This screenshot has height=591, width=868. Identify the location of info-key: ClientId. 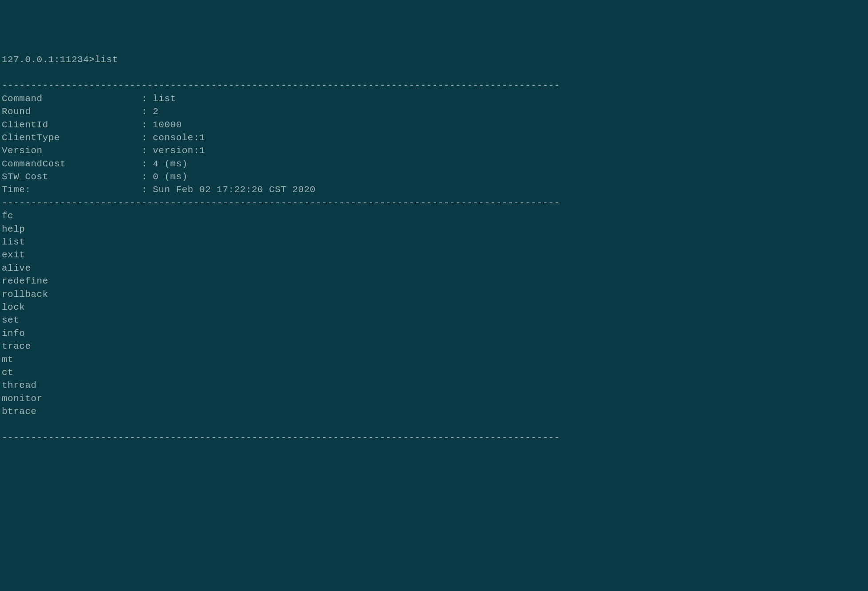
(72, 125).